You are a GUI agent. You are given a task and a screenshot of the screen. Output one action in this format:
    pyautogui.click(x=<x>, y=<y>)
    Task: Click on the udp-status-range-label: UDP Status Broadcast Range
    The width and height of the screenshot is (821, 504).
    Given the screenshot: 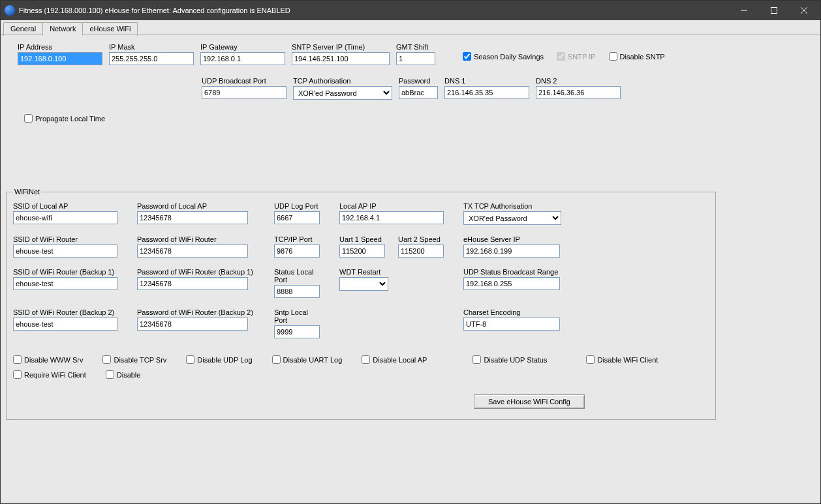 What is the action you would take?
    pyautogui.click(x=516, y=272)
    